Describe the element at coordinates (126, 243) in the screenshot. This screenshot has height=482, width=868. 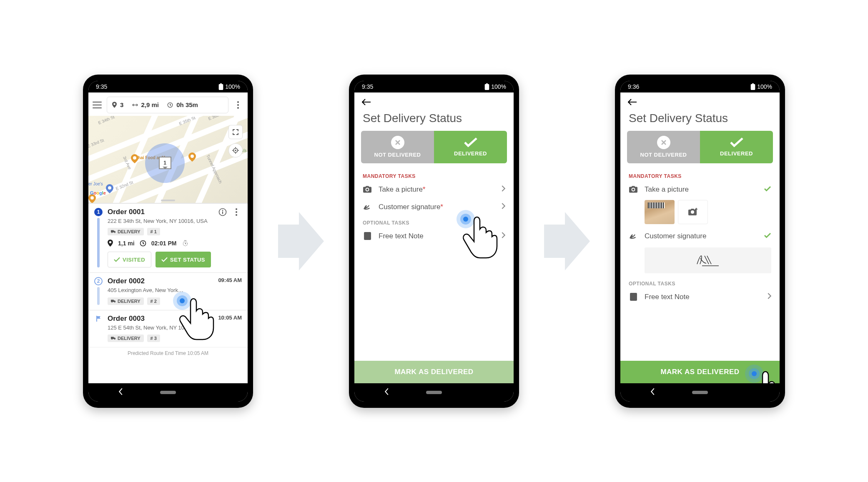
I see `stop-distance: 1,1 mi` at that location.